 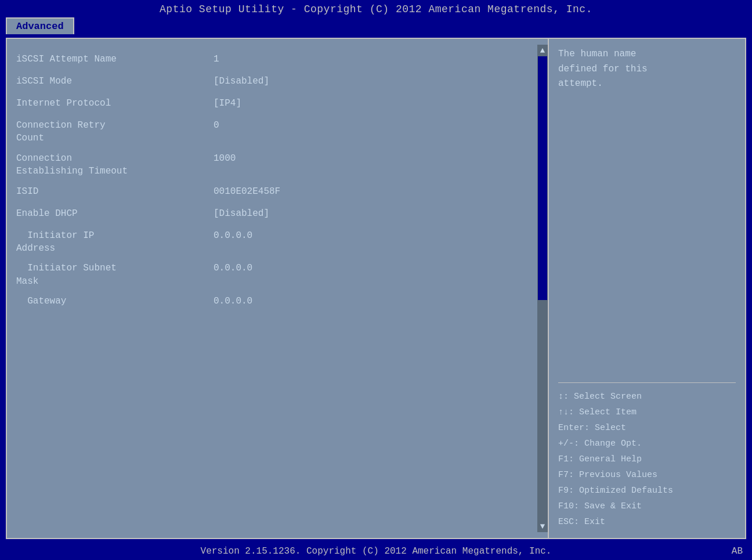 I want to click on setting-value-iscsi-mode: [Disabled], so click(x=241, y=81).